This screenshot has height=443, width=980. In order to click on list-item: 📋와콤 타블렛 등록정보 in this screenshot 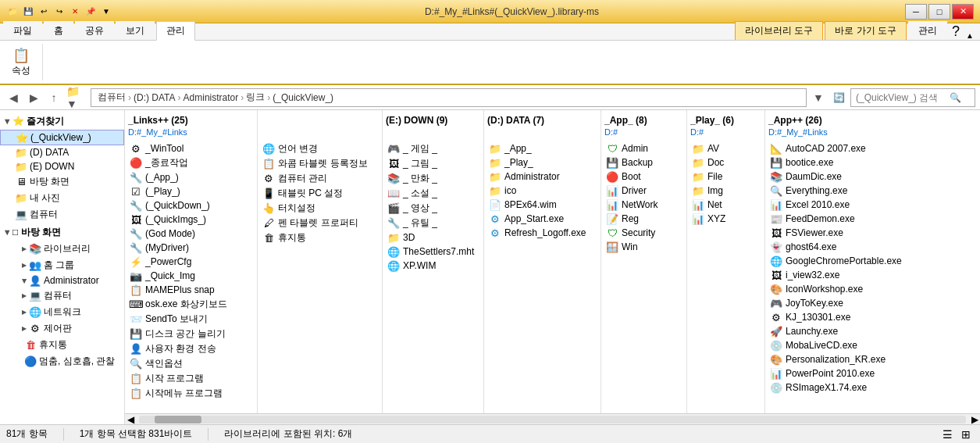, I will do `click(320, 164)`.